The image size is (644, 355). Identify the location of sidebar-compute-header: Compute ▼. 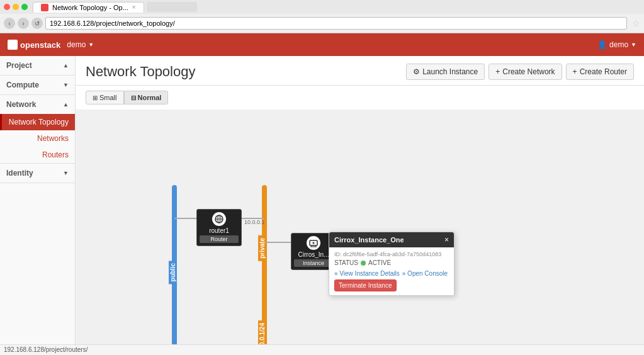
(38, 85).